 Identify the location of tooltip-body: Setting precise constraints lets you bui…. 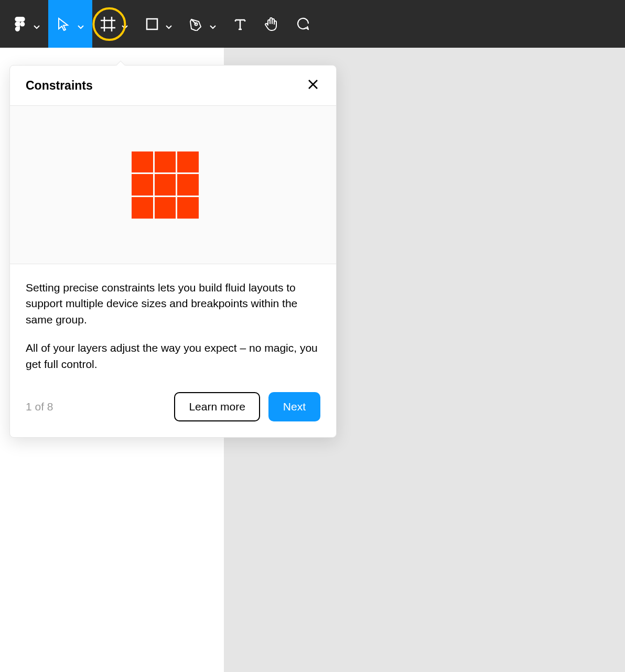
(173, 326).